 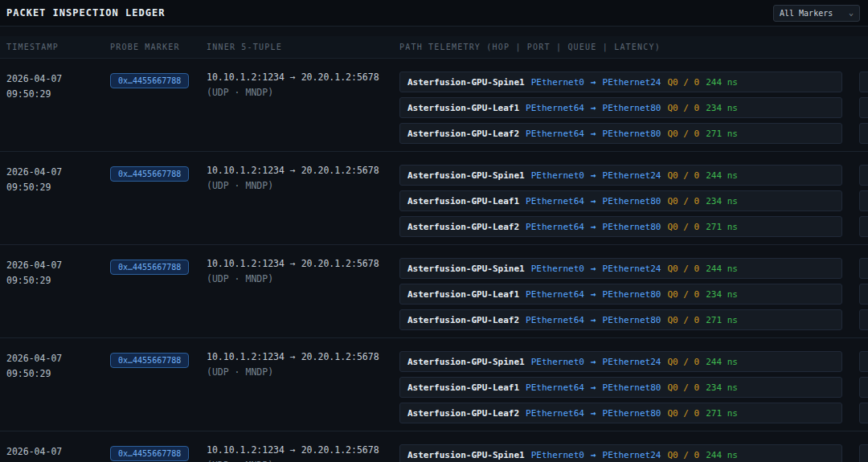 I want to click on col-header-probe-marker: PROBE MARKER, so click(x=158, y=47).